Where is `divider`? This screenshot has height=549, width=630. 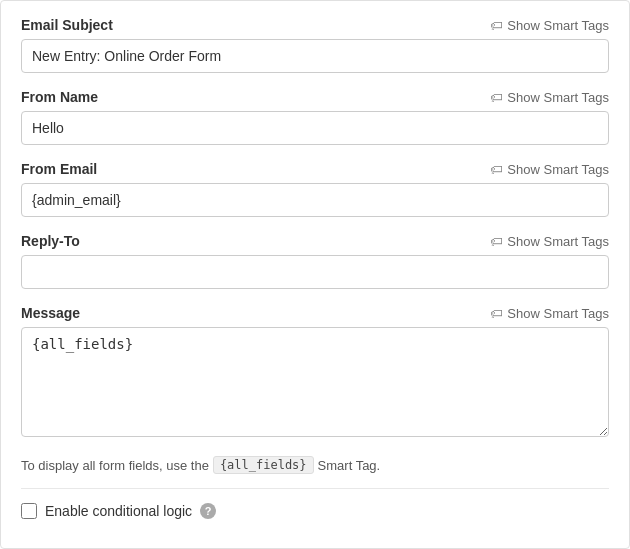
divider is located at coordinates (315, 488).